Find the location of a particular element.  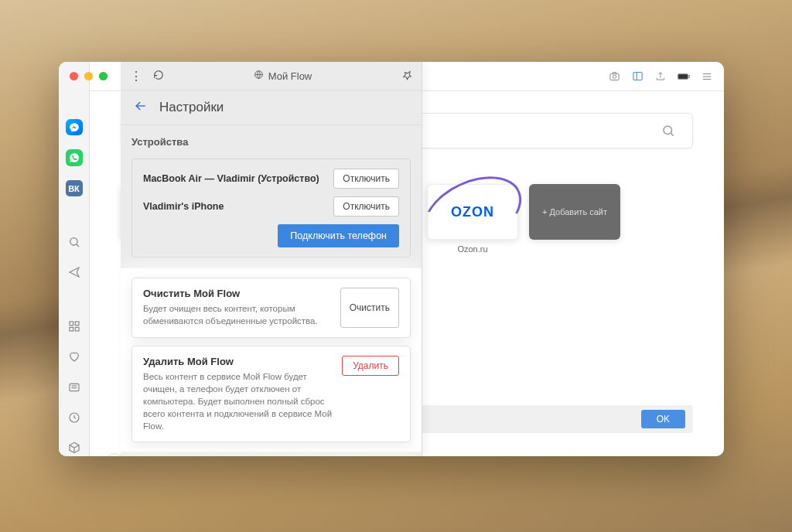

flow-header: Настройки is located at coordinates (271, 108).